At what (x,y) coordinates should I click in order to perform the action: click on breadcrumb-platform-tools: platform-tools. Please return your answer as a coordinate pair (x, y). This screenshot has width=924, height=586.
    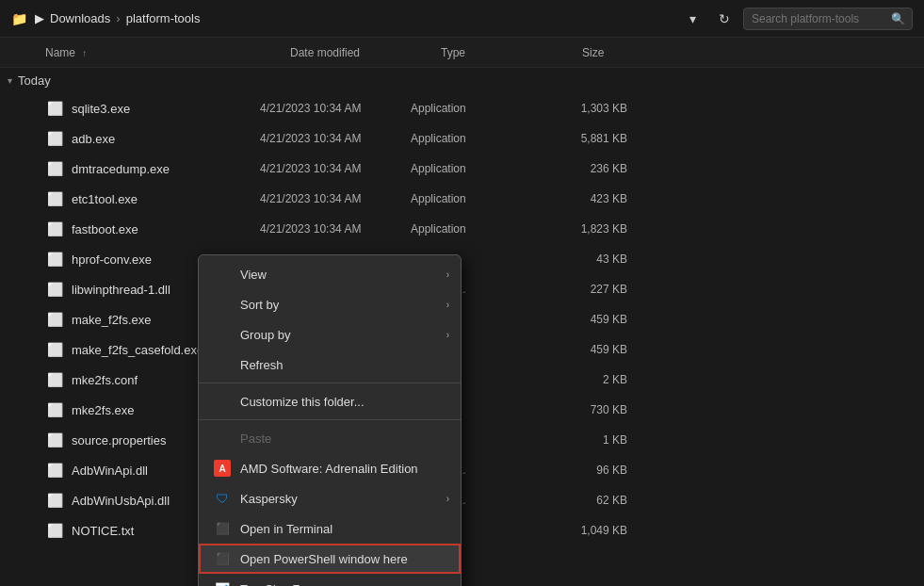
    Looking at the image, I should click on (164, 19).